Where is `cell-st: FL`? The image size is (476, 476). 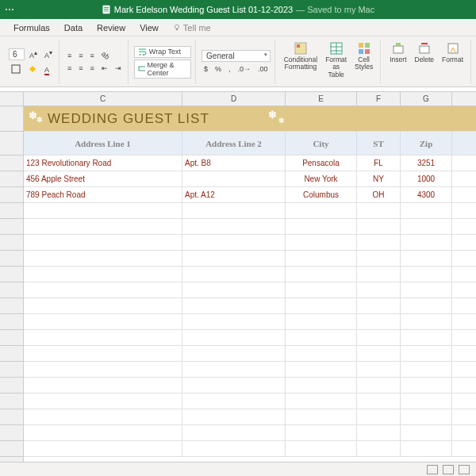 cell-st: FL is located at coordinates (379, 163).